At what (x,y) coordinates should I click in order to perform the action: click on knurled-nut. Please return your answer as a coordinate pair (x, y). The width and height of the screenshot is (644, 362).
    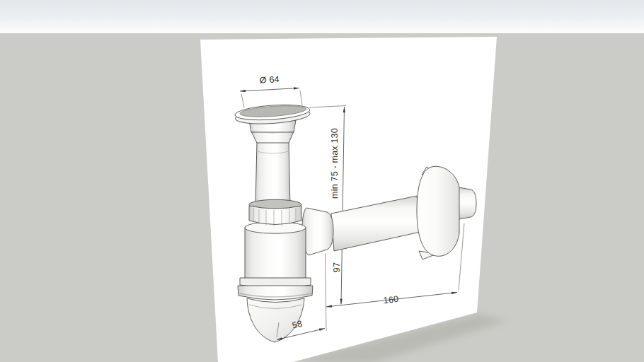
    Looking at the image, I should click on (275, 213).